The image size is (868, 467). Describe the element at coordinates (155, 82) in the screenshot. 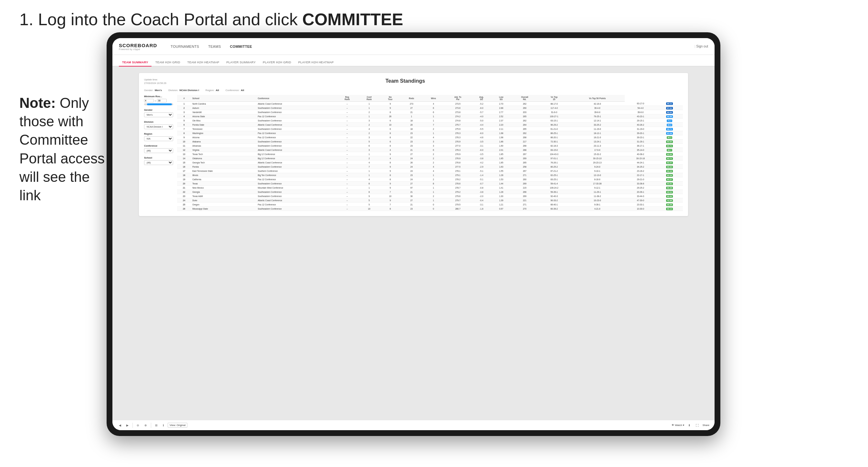

I see `update-time: Update time: 27/03/2024 16:56:26` at that location.